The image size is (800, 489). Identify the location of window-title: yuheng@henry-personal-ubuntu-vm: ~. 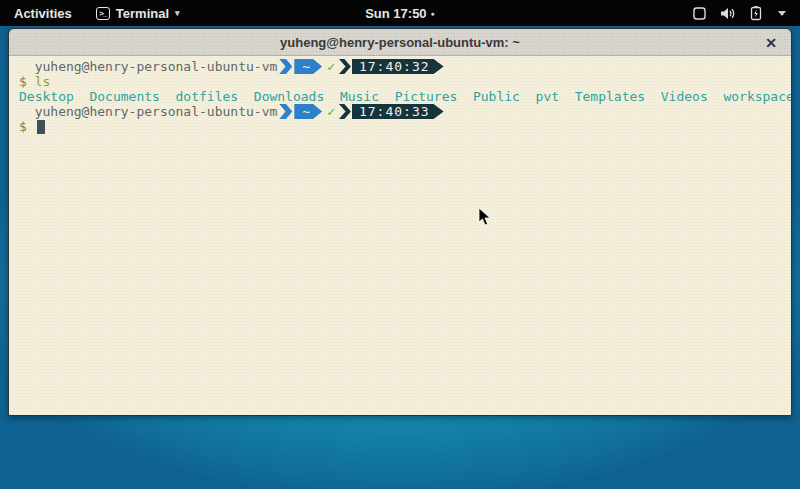
(400, 42).